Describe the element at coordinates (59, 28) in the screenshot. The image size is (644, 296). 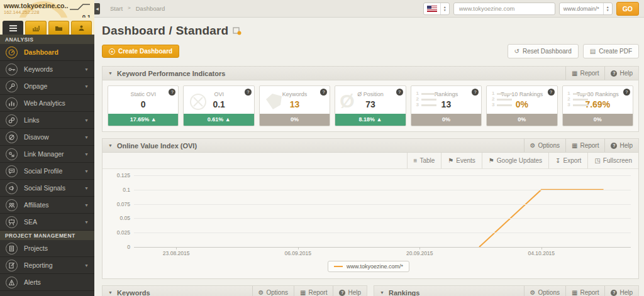
I see `tab-projects` at that location.